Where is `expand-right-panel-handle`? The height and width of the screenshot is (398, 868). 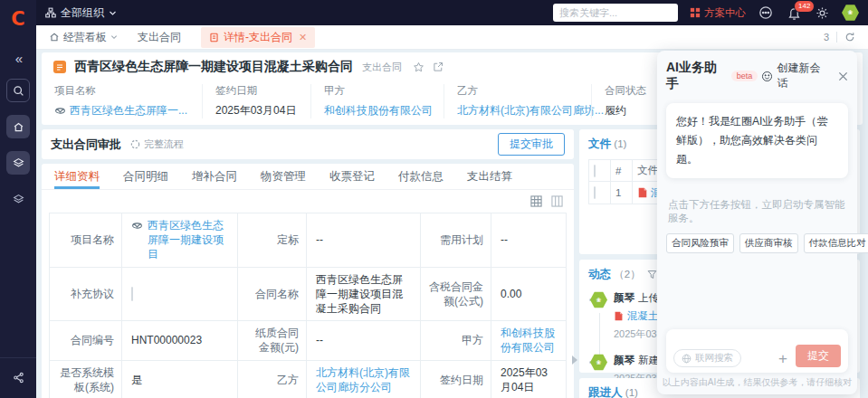 expand-right-panel-handle is located at coordinates (575, 360).